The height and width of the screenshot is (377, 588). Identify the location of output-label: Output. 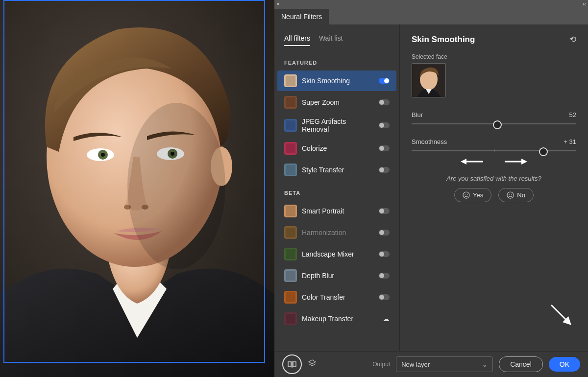
(381, 364).